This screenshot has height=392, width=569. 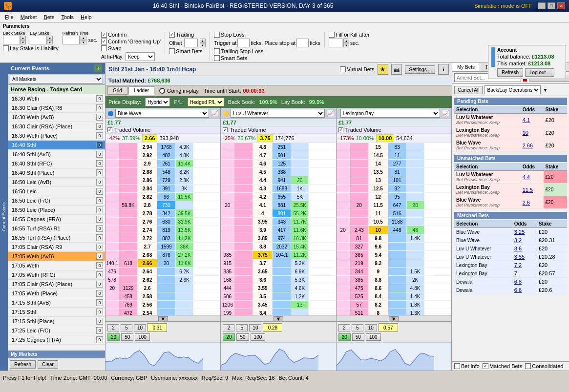 I want to click on ladder-row: 4.26555K, so click(x=278, y=197).